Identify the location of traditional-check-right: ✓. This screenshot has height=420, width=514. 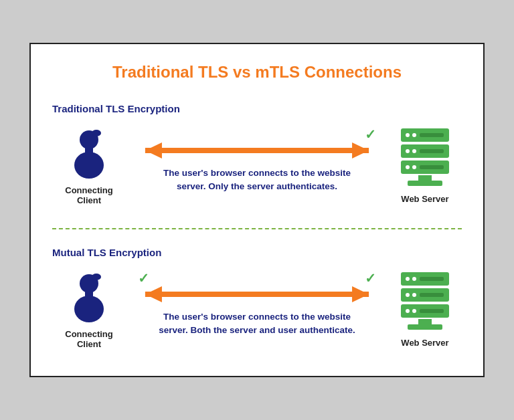
(371, 134).